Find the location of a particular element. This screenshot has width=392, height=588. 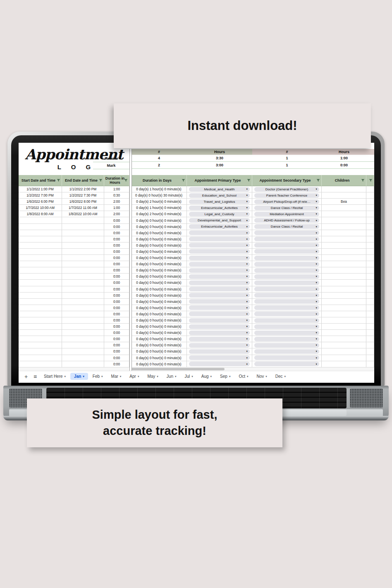

add-sheet-button: + is located at coordinates (26, 377).